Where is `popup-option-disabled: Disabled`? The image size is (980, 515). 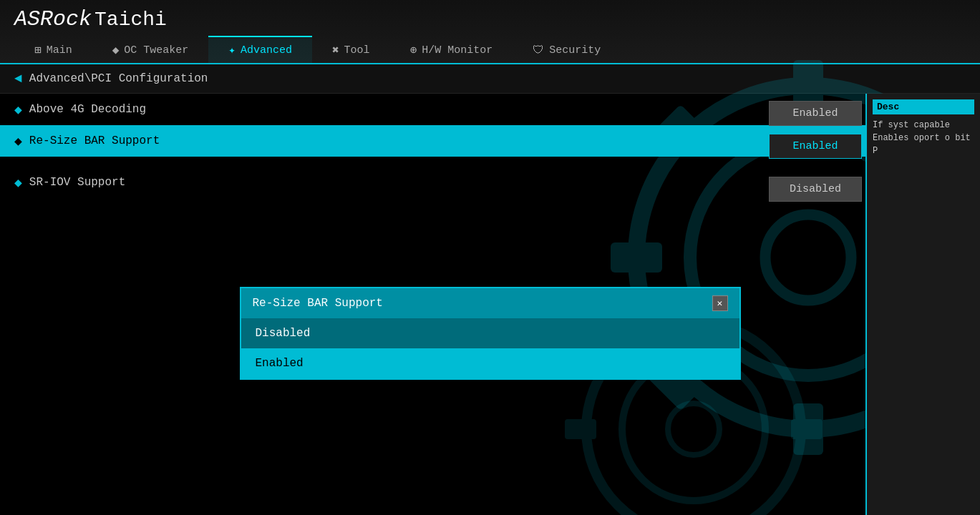
popup-option-disabled: Disabled is located at coordinates (490, 333).